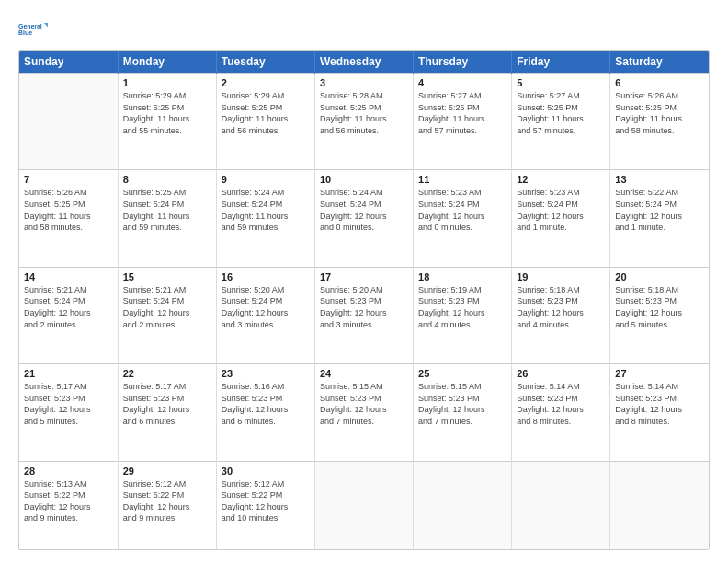  I want to click on day-info: Sunrise: 5:25 AM Sunset: 5:24 PM Dayligh…, so click(167, 210).